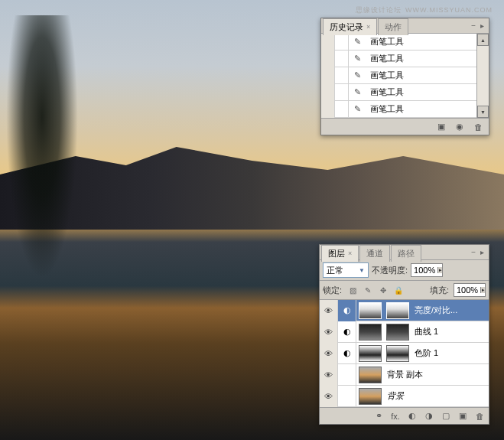  I want to click on layer-name: 色阶 1, so click(425, 354).